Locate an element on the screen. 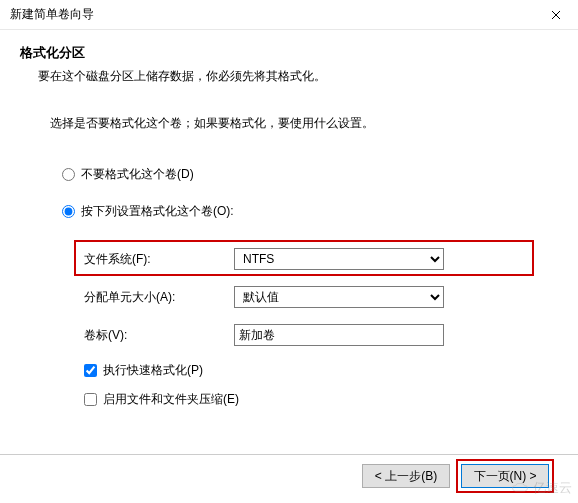 The image size is (578, 503). volume-label-row: 卷标(V): is located at coordinates (306, 335).